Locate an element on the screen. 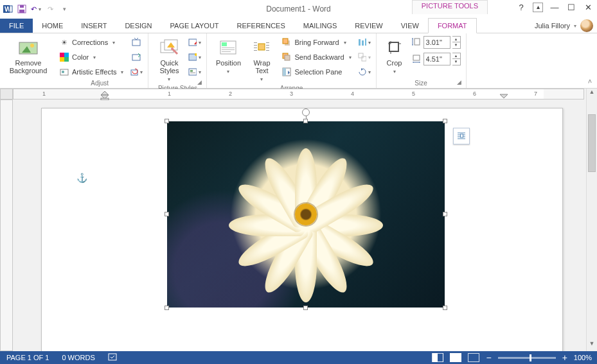 The width and height of the screenshot is (597, 364). position-button: Position▾ is located at coordinates (228, 56).